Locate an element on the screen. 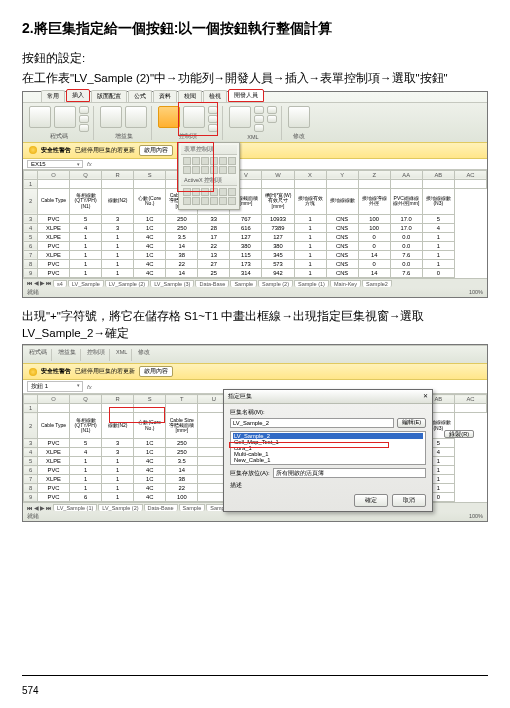  table-cell: 27 is located at coordinates (214, 264).